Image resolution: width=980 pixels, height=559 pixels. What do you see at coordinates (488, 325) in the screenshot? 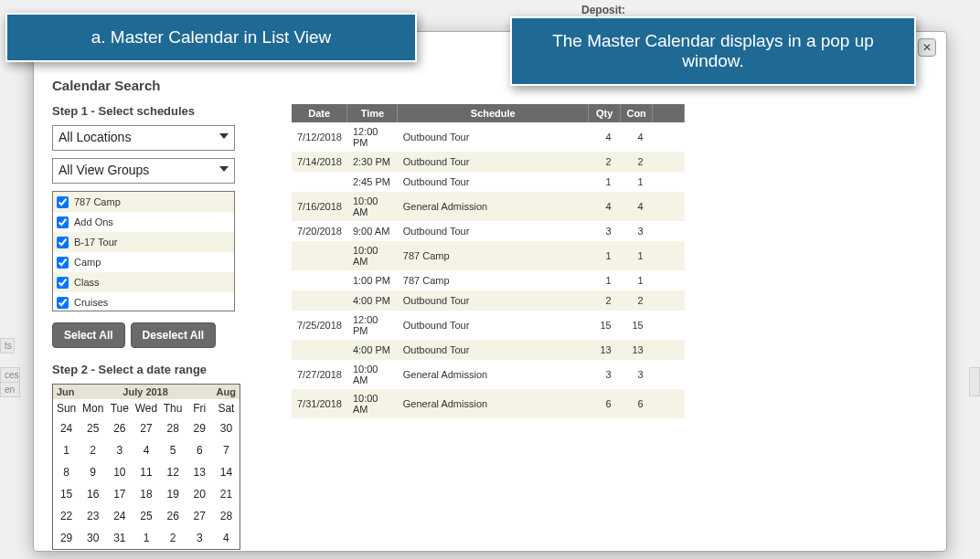
I see `table-row: 7/25/201812:00 PMOutbound Tour1515` at bounding box center [488, 325].